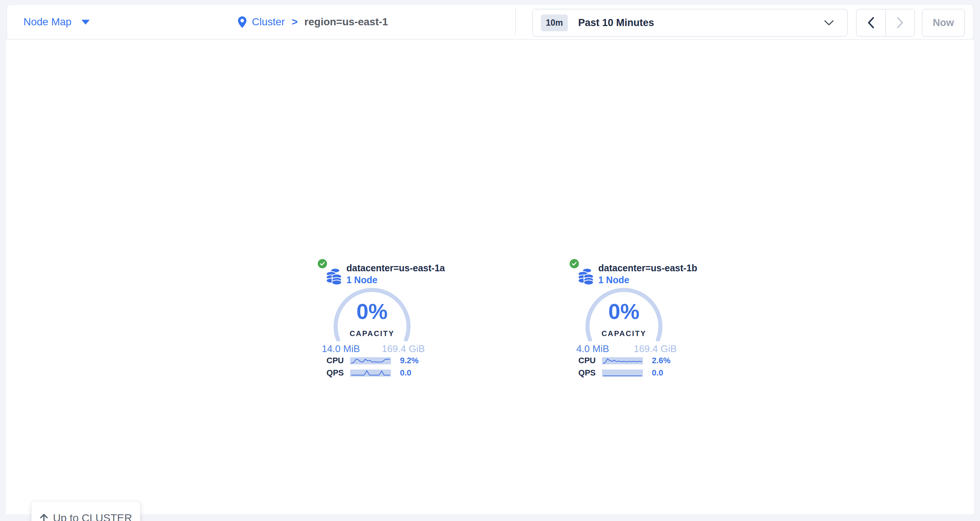 This screenshot has height=521, width=980. Describe the element at coordinates (86, 22) in the screenshot. I see `caret-down-icon` at that location.